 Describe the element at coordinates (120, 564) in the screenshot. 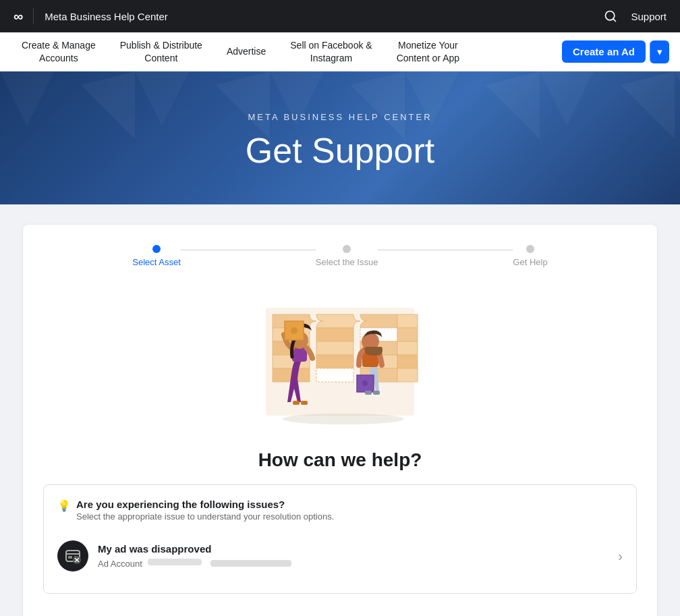

I see `issue-detail-label: Ad Account` at that location.